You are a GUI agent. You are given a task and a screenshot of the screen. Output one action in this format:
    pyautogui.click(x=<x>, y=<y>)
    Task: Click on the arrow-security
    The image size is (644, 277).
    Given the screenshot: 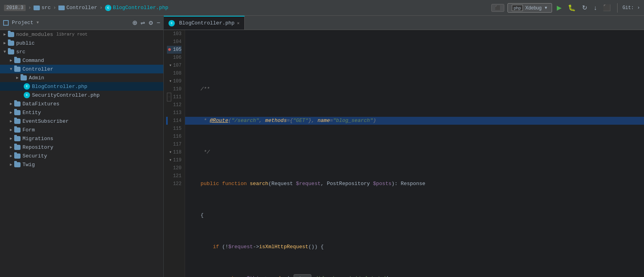 What is the action you would take?
    pyautogui.click(x=11, y=156)
    